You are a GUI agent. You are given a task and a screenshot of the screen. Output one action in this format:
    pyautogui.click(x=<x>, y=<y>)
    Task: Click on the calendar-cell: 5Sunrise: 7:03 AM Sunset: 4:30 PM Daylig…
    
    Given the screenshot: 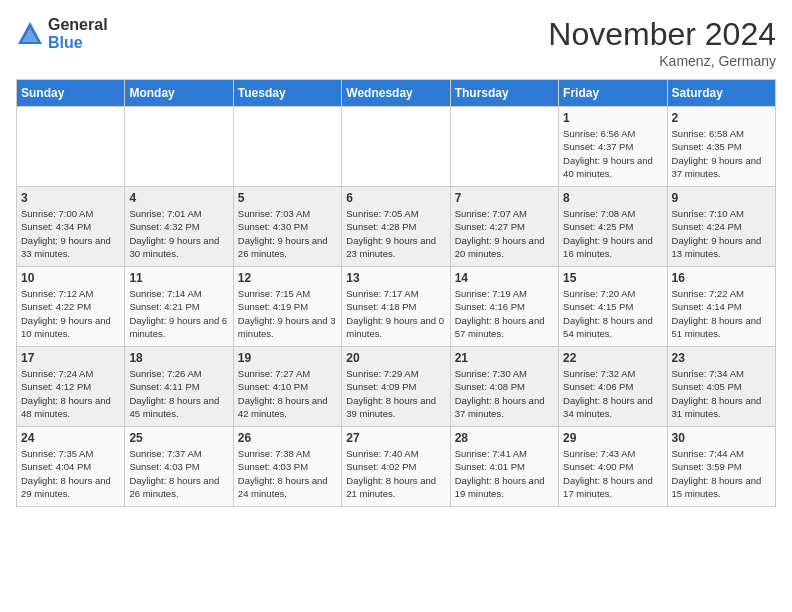 What is the action you would take?
    pyautogui.click(x=287, y=227)
    